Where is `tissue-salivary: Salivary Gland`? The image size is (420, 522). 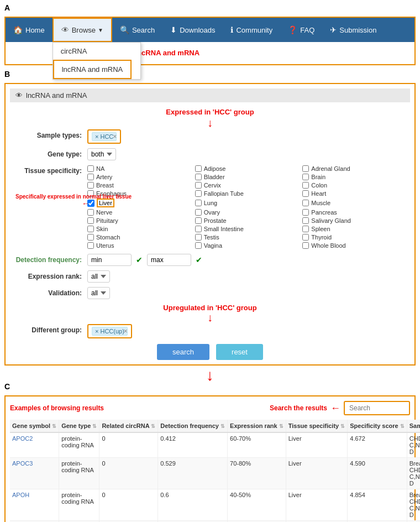 tissue-salivary: Salivary Gland is located at coordinates (356, 221).